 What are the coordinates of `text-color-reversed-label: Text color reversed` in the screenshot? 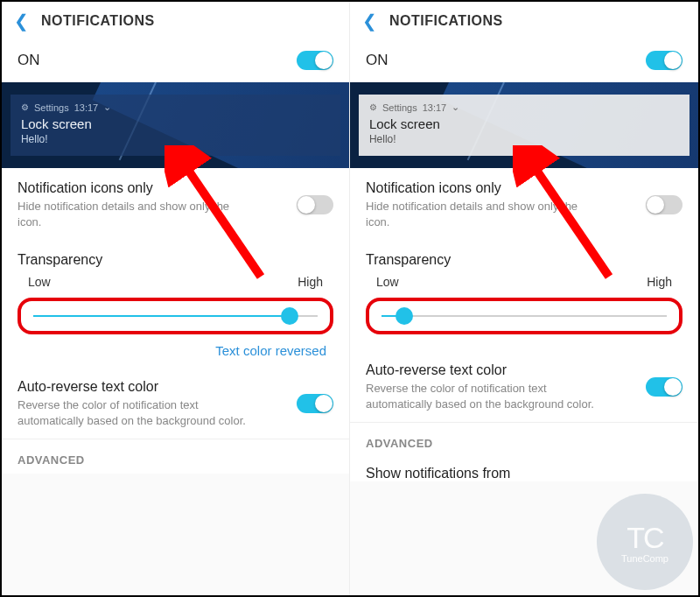 It's located at (175, 350).